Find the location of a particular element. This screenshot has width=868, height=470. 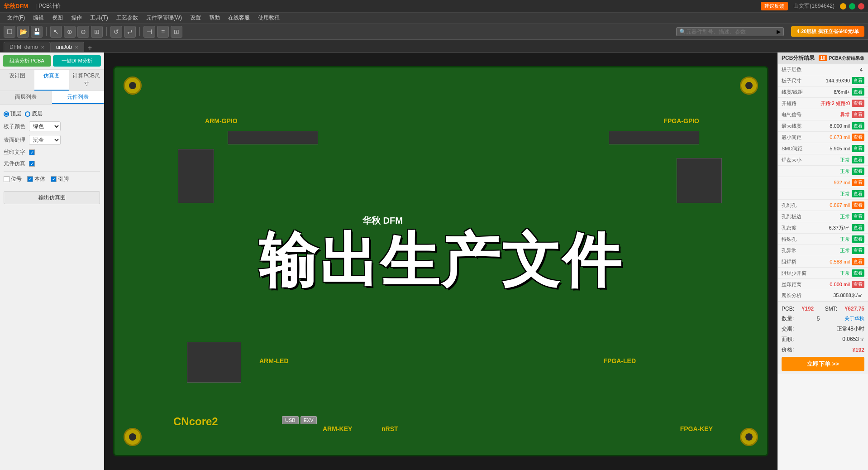

tab-dfm-demo: DFM_demo ✕ is located at coordinates (27, 47).